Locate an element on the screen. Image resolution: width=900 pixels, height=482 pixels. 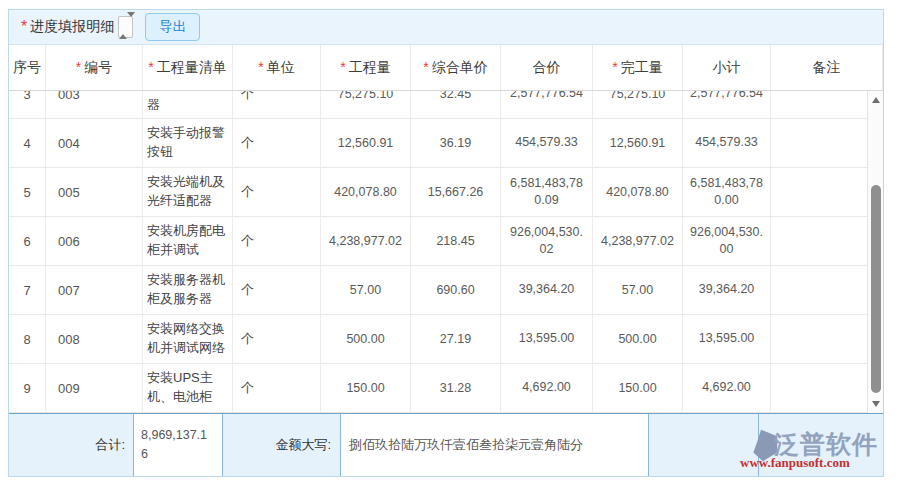
header-row: 序号*编号*工程量清单*单位*工程量*综合单价合价*完工量小计备注 is located at coordinates (446, 68).